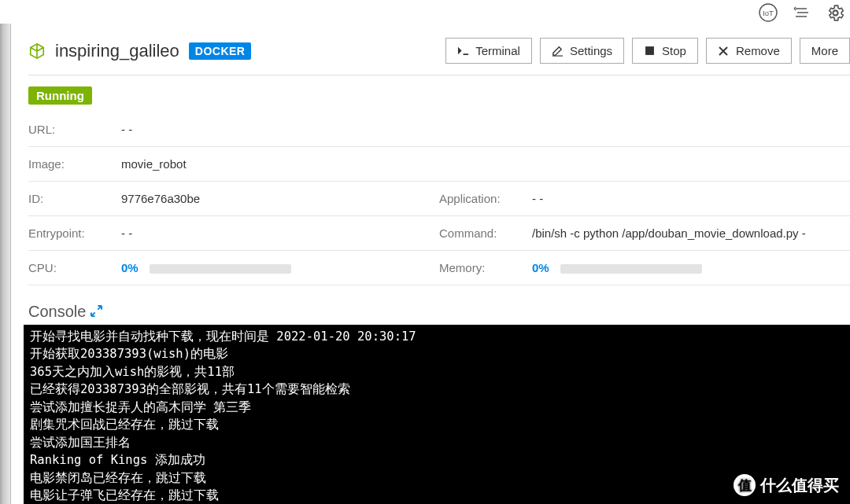 The image size is (850, 504). I want to click on terminal-icon, so click(463, 50).